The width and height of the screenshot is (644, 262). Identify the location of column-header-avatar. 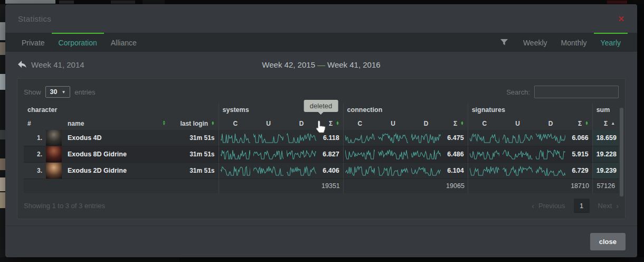
(55, 124).